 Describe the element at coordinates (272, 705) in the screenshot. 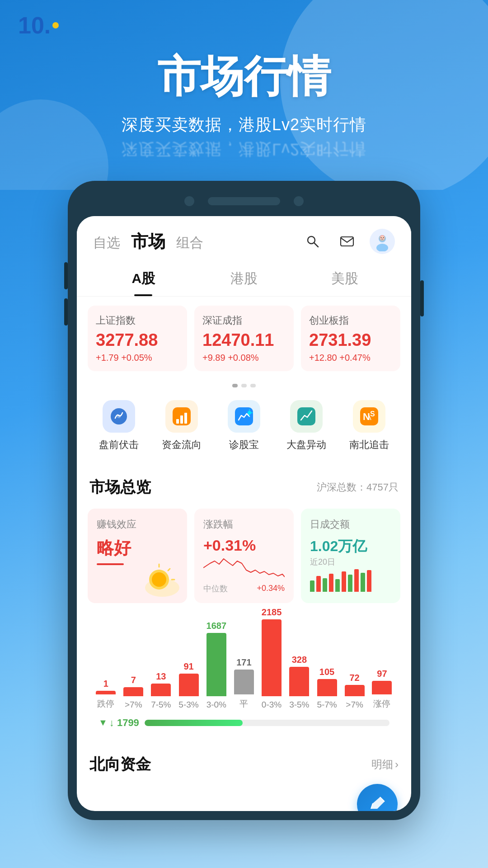

I see `dist-label-7: 0-3%` at that location.